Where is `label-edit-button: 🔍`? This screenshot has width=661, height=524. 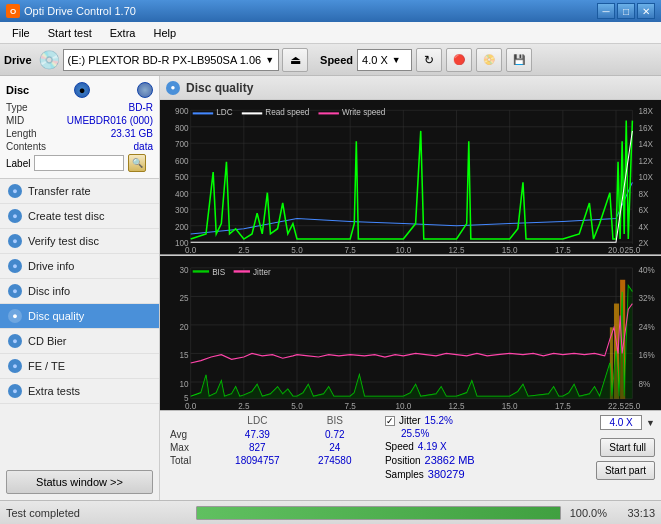
label-edit-button: 🔍 is located at coordinates (137, 163).